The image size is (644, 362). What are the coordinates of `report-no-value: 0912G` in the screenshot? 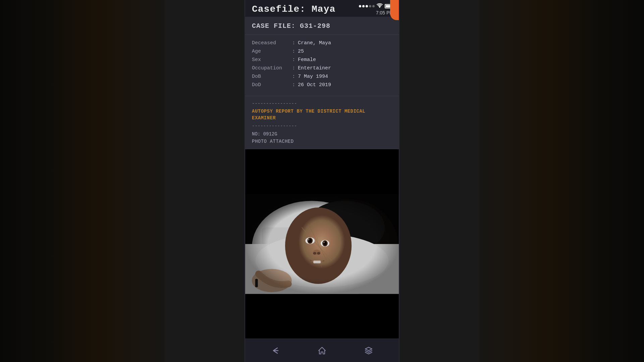 It's located at (270, 134).